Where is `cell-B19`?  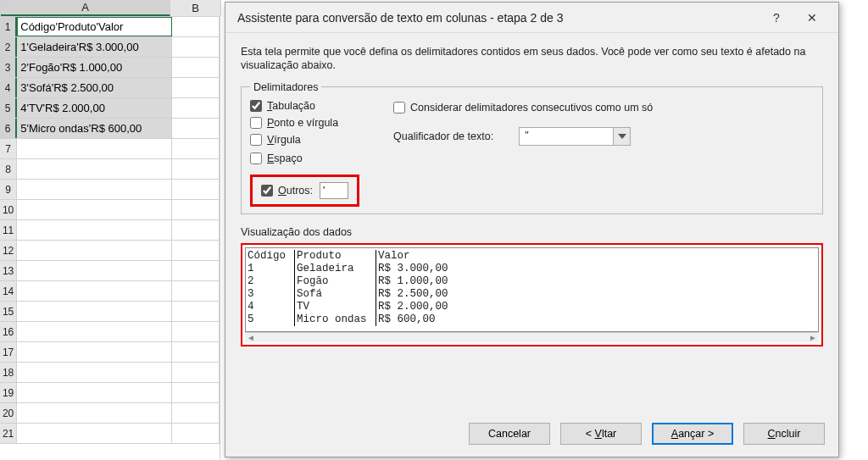 cell-B19 is located at coordinates (196, 393).